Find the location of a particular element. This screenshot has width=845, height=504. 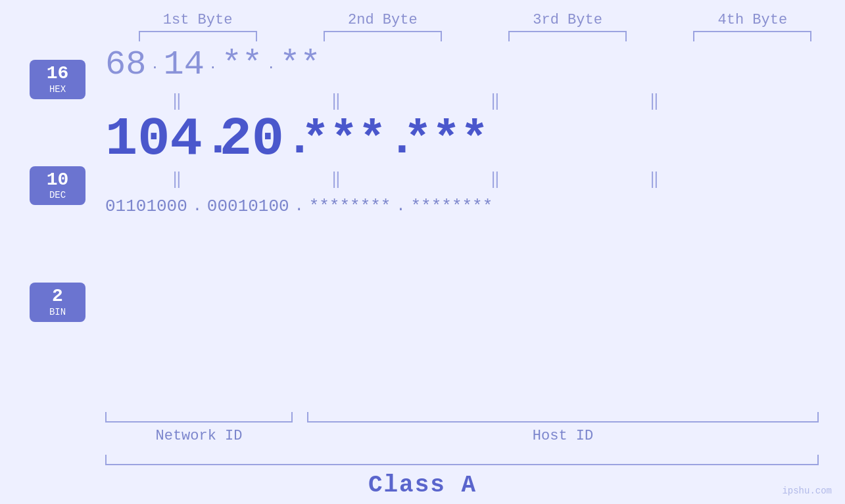

bracket-byte1 is located at coordinates (198, 36).